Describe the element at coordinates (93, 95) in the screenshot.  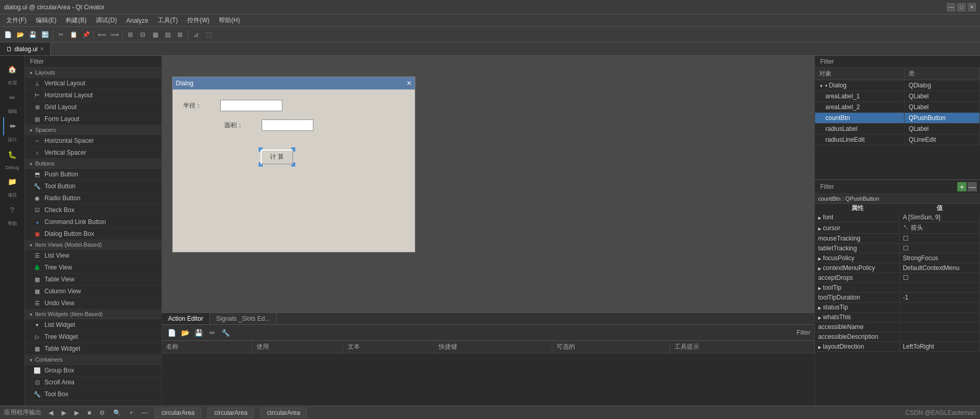
I see `widget-horizontal-layout: Horizontal Layout` at that location.